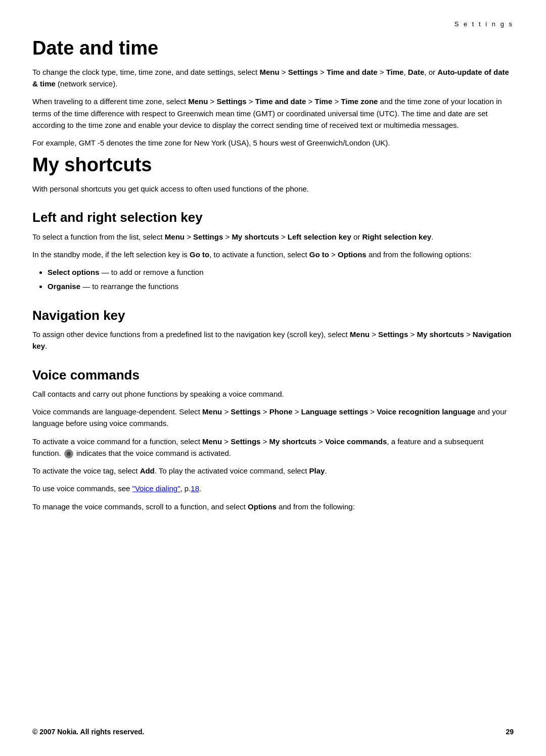  I want to click on list-item: Select options — to add or remove a func…, so click(281, 272).